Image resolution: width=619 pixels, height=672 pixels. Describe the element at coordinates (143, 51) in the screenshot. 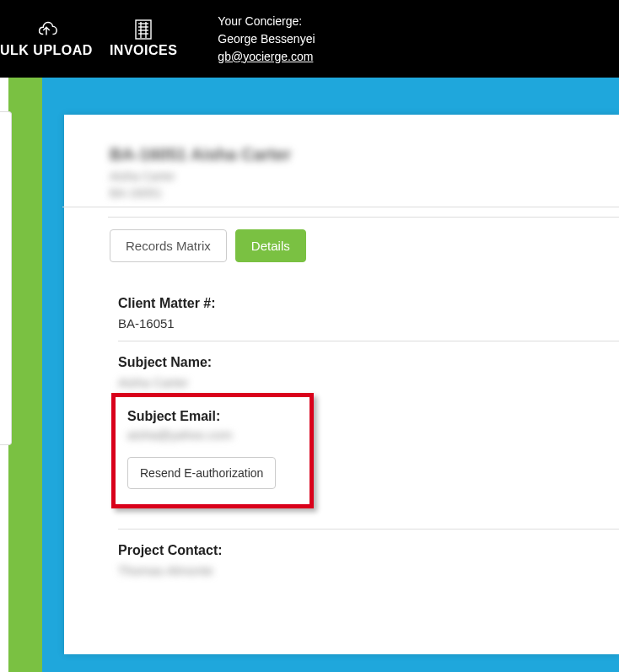

I see `nav-invoices-label: INVOICES` at that location.